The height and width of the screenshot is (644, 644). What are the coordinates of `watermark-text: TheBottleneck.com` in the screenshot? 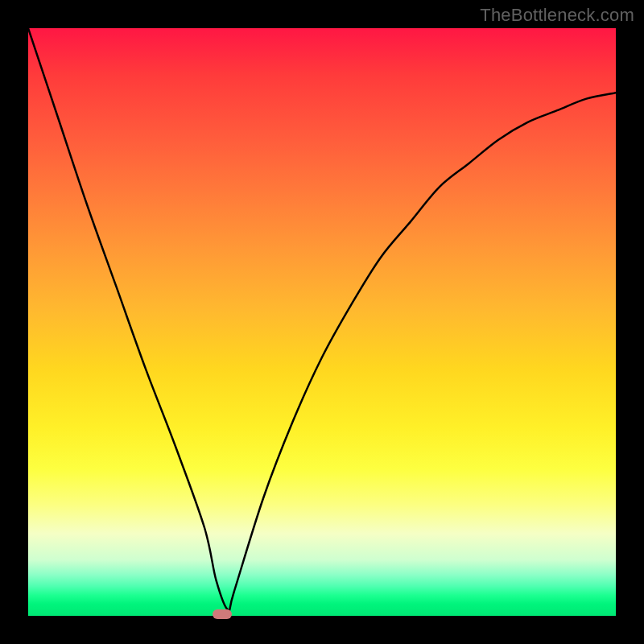 It's located at (557, 15).